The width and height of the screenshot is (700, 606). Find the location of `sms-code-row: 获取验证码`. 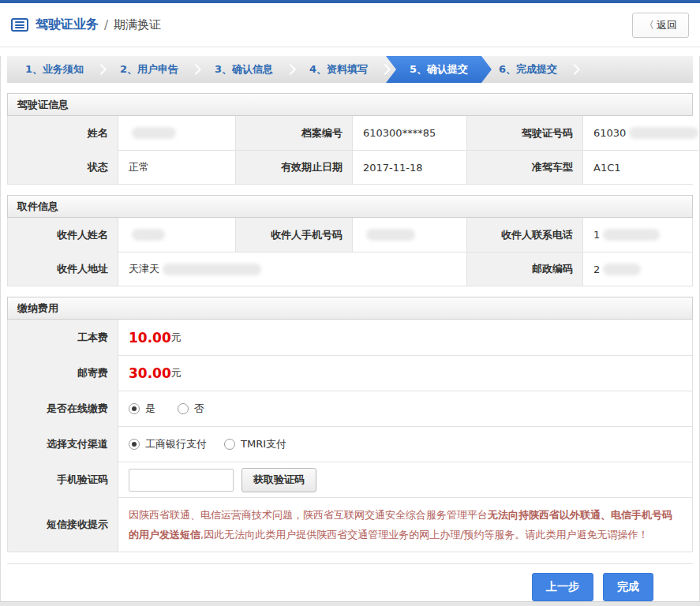

sms-code-row: 获取验证码 is located at coordinates (406, 480).